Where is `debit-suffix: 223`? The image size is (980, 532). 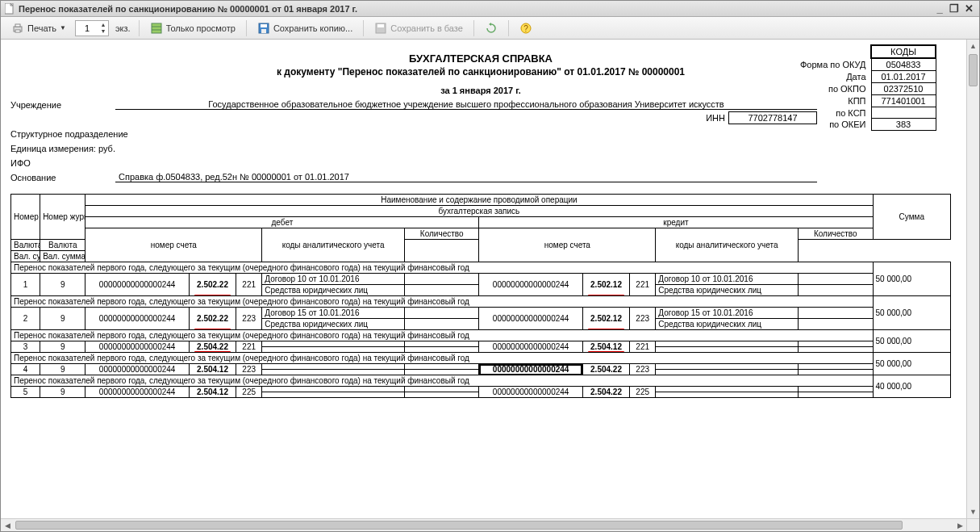
debit-suffix: 223 is located at coordinates (249, 319).